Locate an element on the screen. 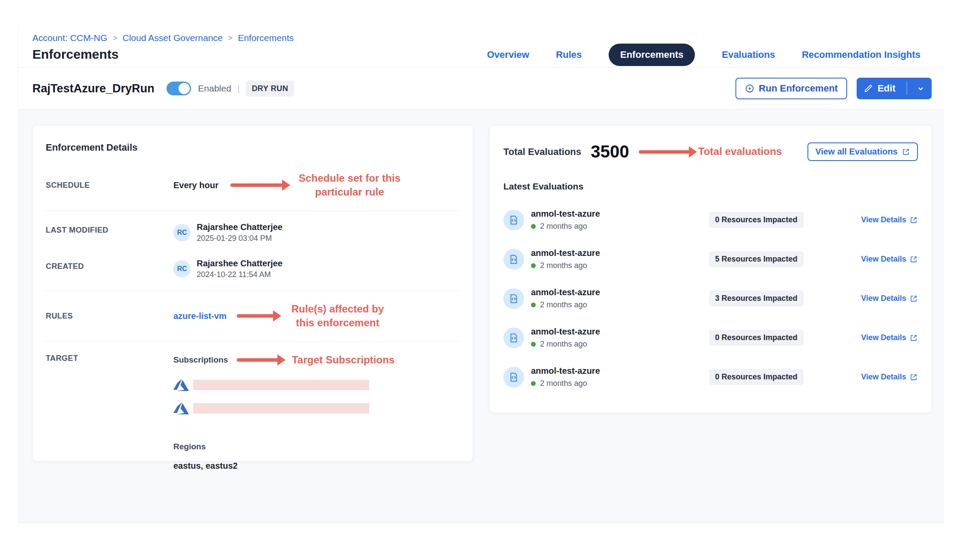 Image resolution: width=980 pixels, height=549 pixels. rules-annotation: Rule(s) affected by this enforcement is located at coordinates (337, 316).